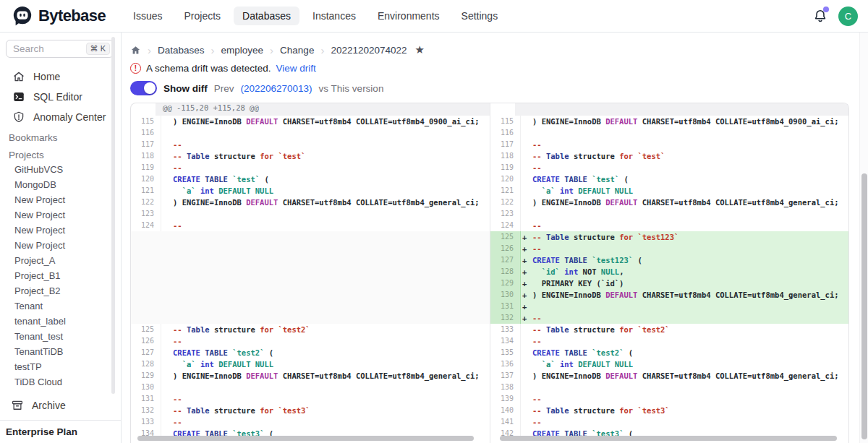  What do you see at coordinates (684, 272) in the screenshot?
I see `code-cell: + `id` int NOT NULL,` at bounding box center [684, 272].